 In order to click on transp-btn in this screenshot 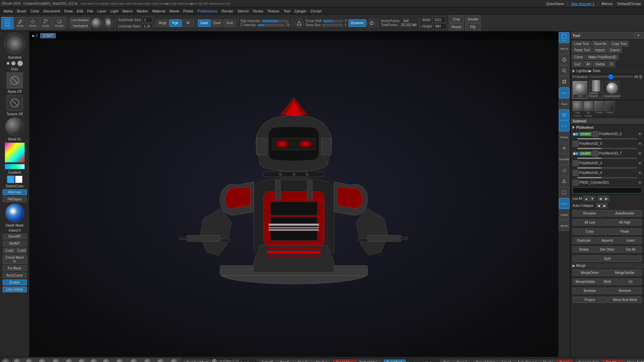, I will do `click(564, 82)`.